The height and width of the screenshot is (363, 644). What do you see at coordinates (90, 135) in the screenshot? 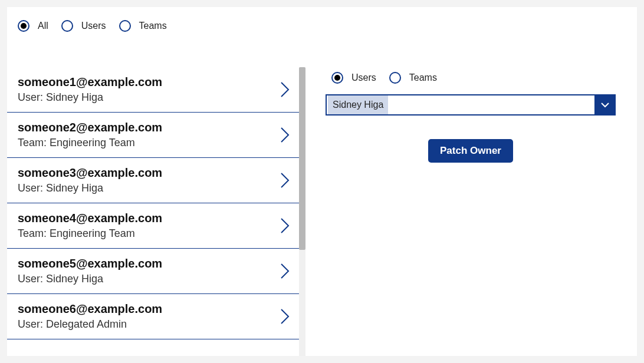
I see `list-item-text: someone2@example.com Team: Engineering T…` at bounding box center [90, 135].